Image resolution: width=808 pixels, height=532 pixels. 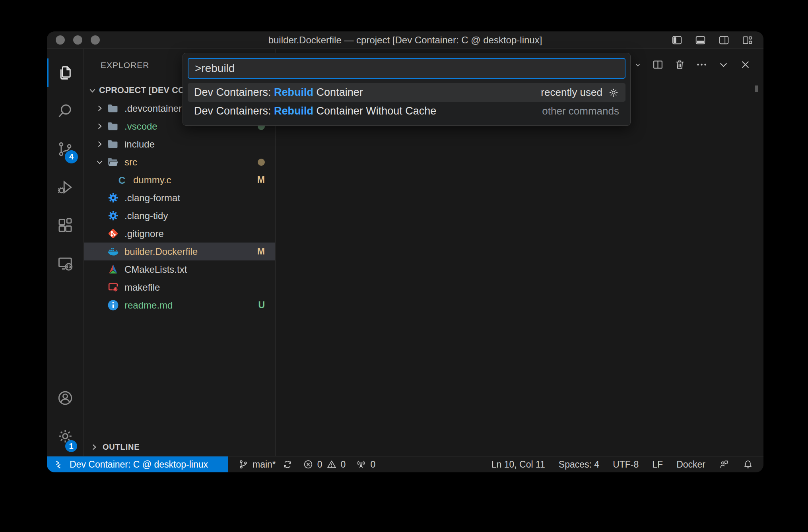 What do you see at coordinates (95, 40) in the screenshot?
I see `zoom-window-button` at bounding box center [95, 40].